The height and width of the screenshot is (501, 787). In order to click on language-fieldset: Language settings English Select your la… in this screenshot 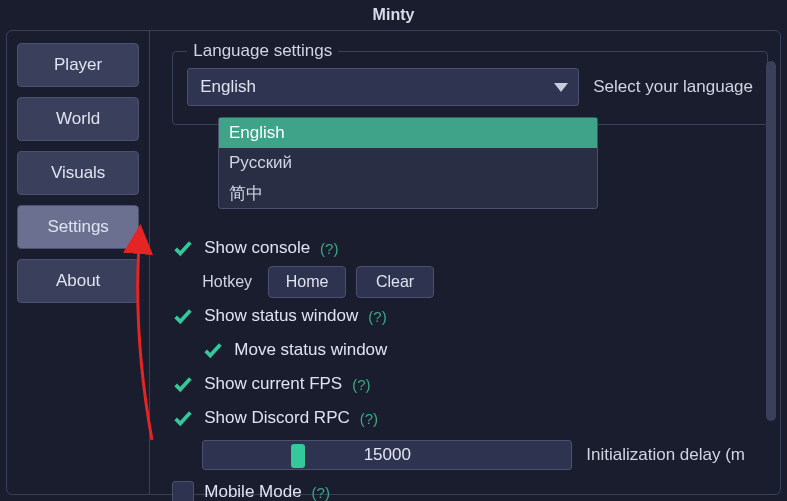, I will do `click(470, 88)`.